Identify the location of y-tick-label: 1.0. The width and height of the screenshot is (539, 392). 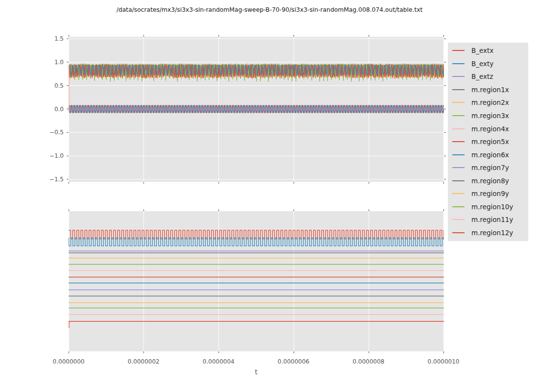
(47, 62).